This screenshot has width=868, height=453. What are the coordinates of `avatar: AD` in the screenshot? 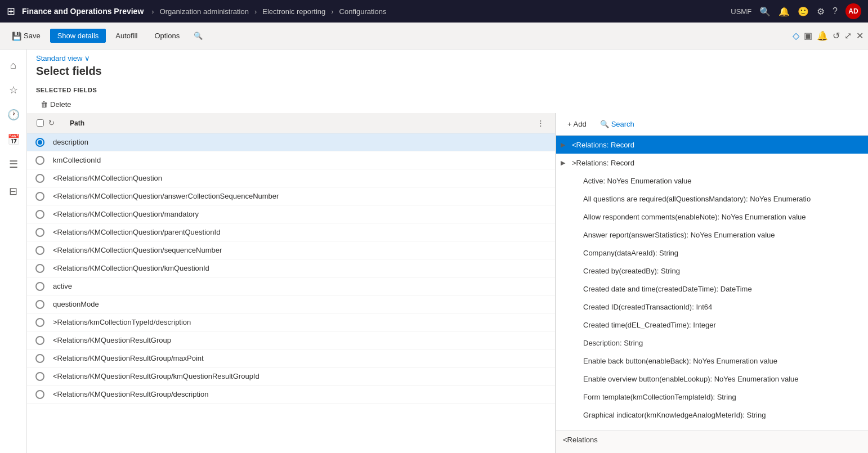 It's located at (853, 11).